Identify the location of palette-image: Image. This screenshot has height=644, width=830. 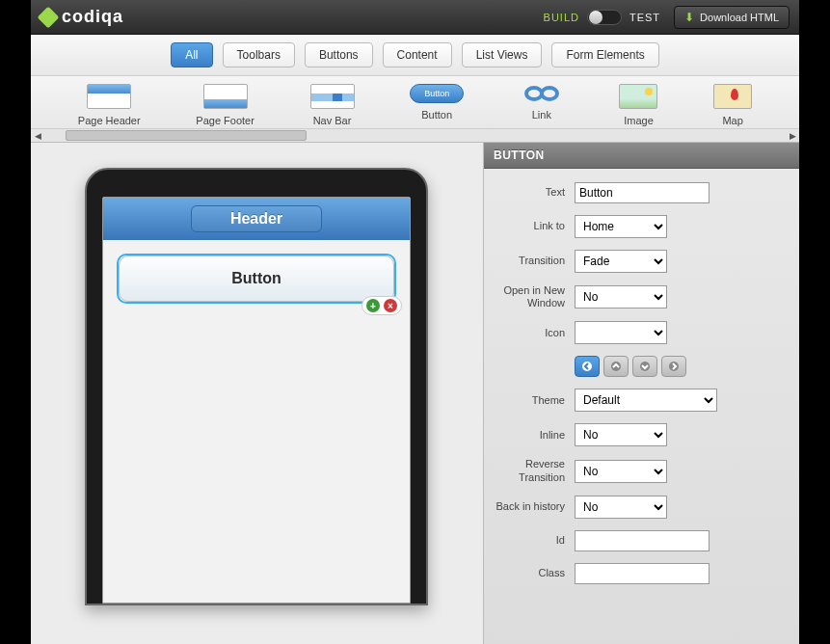
(638, 105).